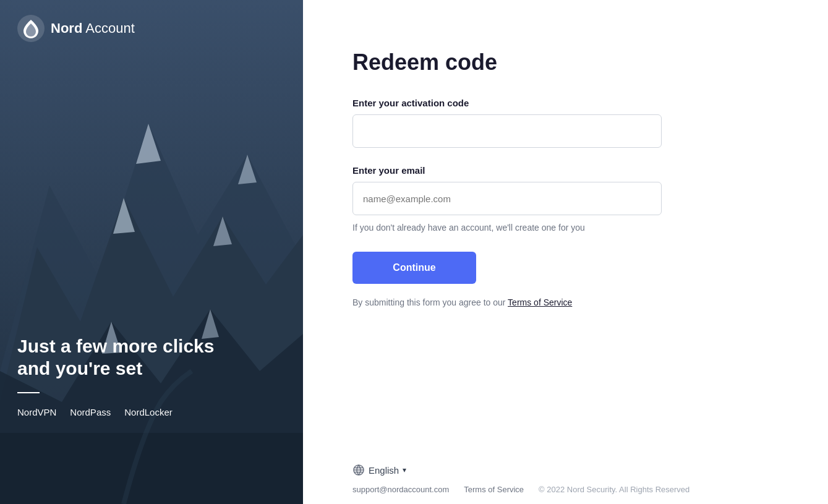 The height and width of the screenshot is (504, 828). What do you see at coordinates (90, 412) in the screenshot?
I see `product-nordpass: NordPass` at bounding box center [90, 412].